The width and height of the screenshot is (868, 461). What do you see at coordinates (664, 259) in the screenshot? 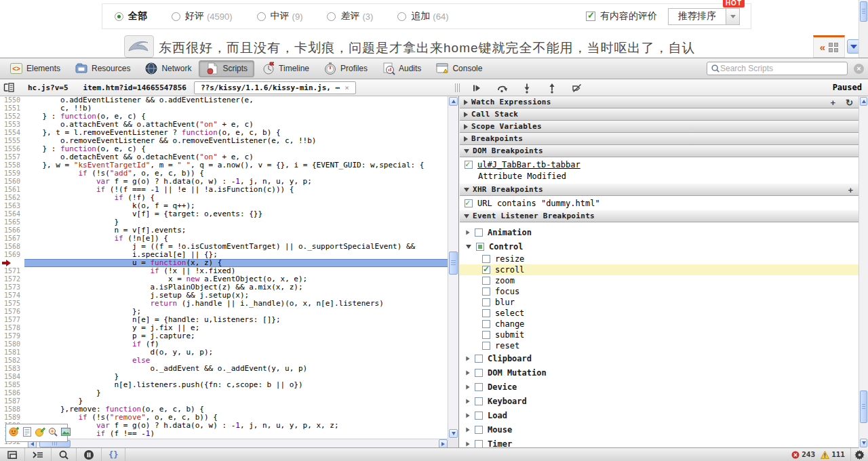
I see `event-resize: resize` at bounding box center [664, 259].